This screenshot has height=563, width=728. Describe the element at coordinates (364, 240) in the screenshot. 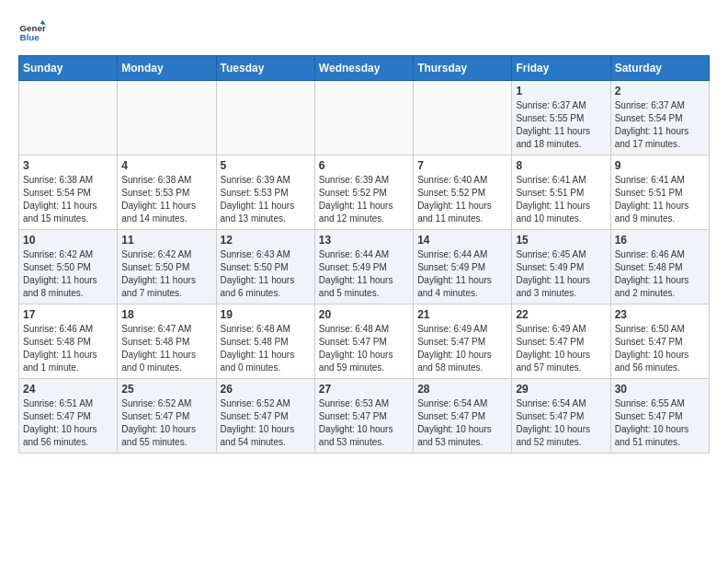

I see `day-number: 13` at that location.